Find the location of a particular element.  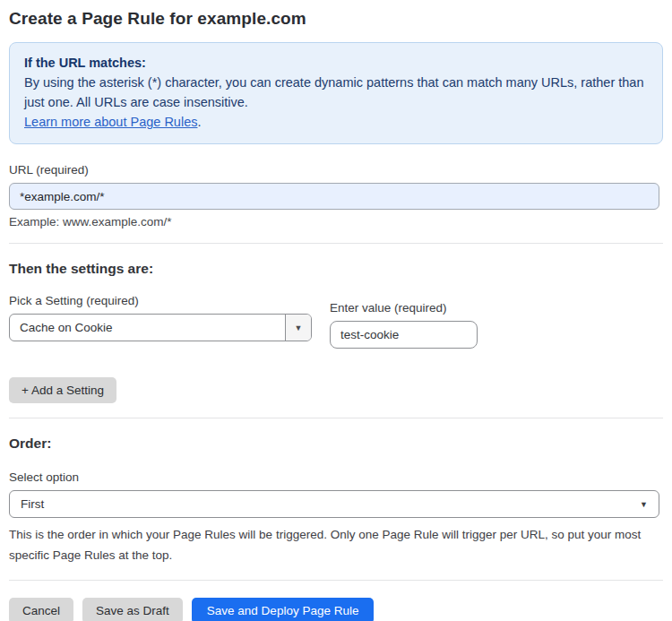

setting-dropdown: Cache on Cookie ▼ is located at coordinates (160, 328).